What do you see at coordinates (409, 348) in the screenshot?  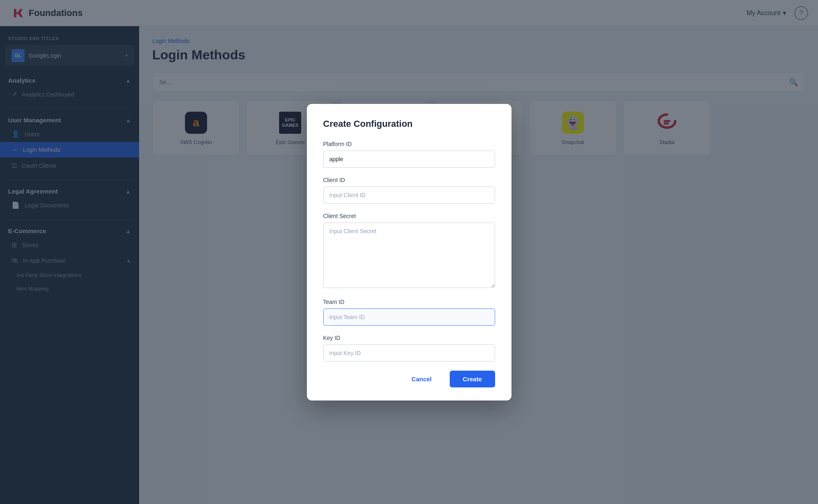 I see `key-id-group: Key ID` at bounding box center [409, 348].